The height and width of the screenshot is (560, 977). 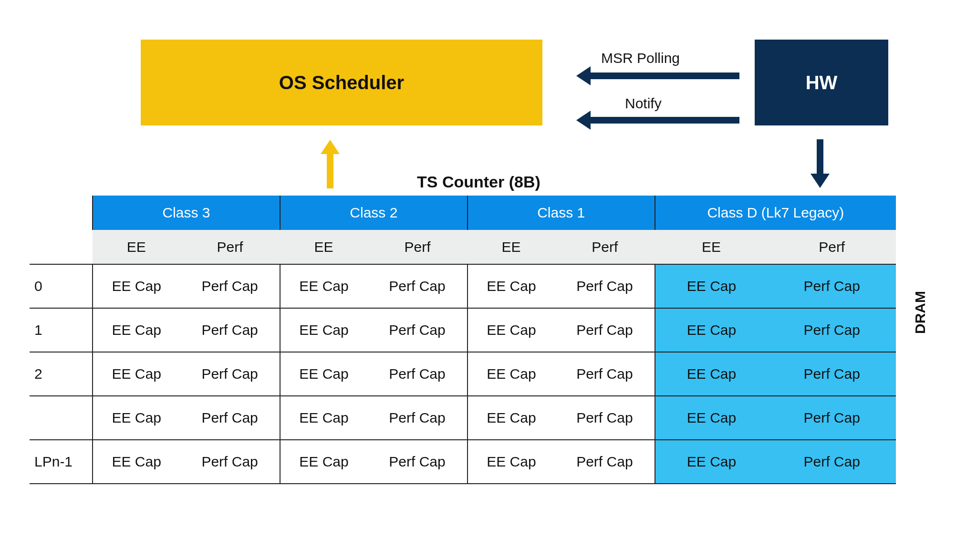 What do you see at coordinates (463, 374) in the screenshot?
I see `table-row: 2 EE Cap Perf Cap EE Cap Perf Cap EE Cap…` at bounding box center [463, 374].